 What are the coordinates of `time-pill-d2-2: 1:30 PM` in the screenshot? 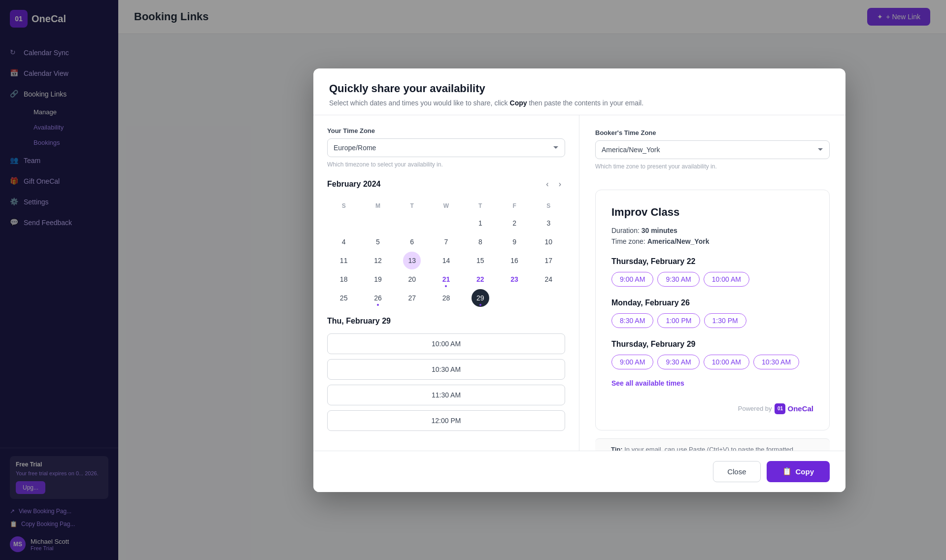 It's located at (725, 321).